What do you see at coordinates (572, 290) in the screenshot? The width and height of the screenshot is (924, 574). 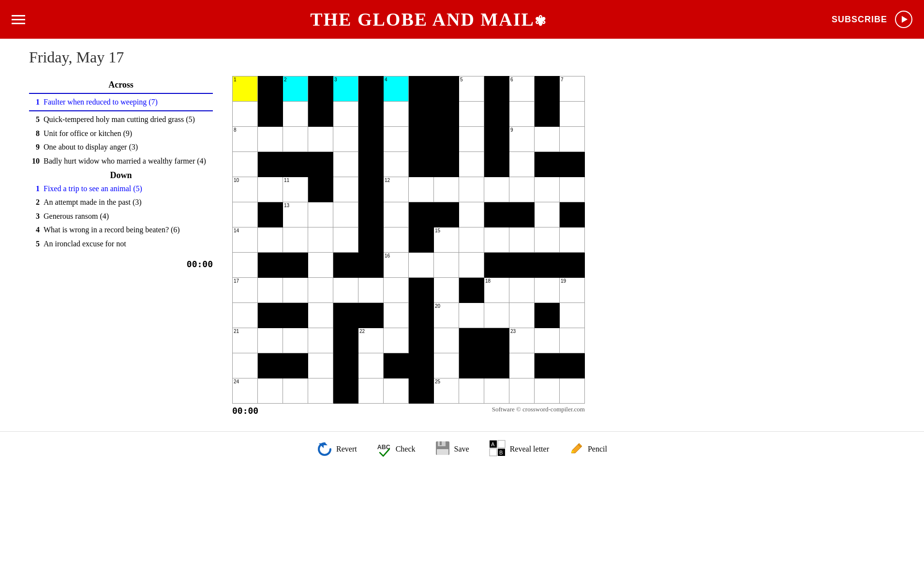 I see `cell-8-13: 19` at bounding box center [572, 290].